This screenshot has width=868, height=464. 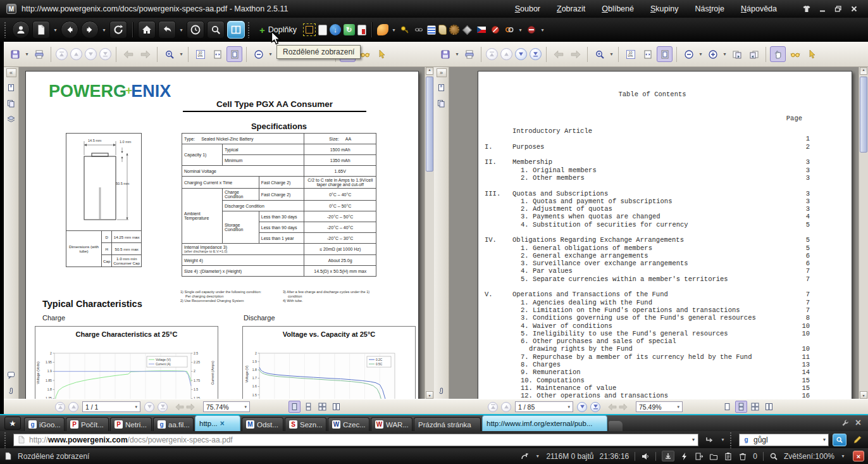 I want to click on notes-icon, so click(x=323, y=30).